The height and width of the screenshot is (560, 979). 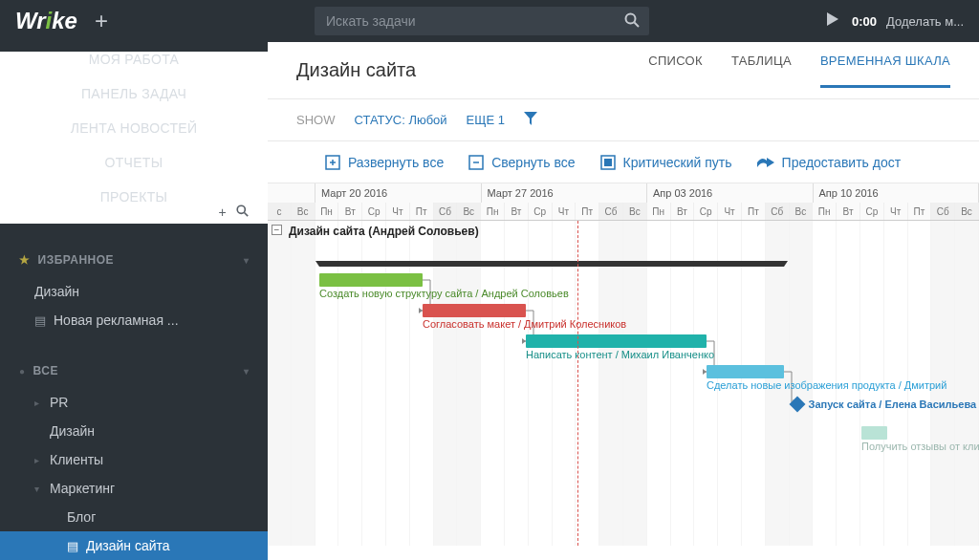 I want to click on sidebar-nav-item: ЛЕНТА НОВОСТЕЙ, so click(x=134, y=138).